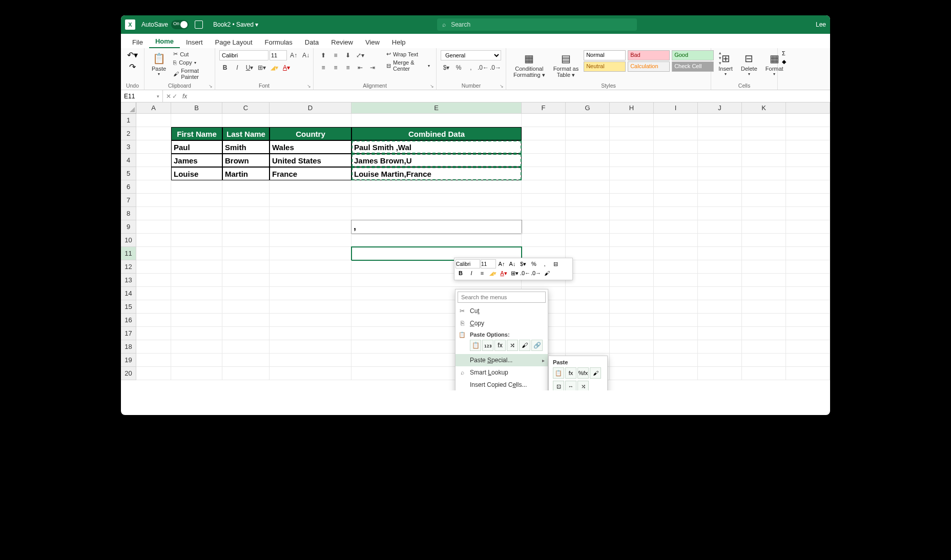 Image resolution: width=951 pixels, height=560 pixels. Describe the element at coordinates (649, 55) in the screenshot. I see `style-bad: Bad` at that location.